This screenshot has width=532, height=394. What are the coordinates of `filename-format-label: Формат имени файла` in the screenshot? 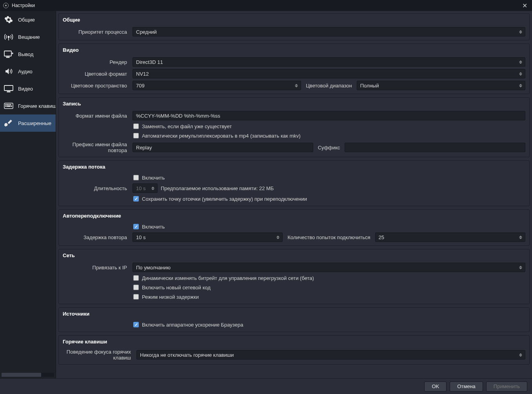 It's located at (94, 116).